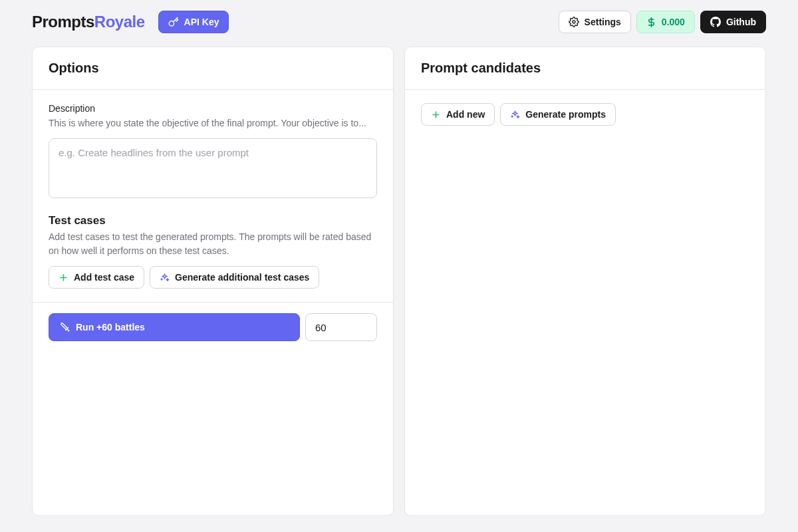 This screenshot has height=532, width=798. Describe the element at coordinates (741, 22) in the screenshot. I see `github-label: Github` at that location.